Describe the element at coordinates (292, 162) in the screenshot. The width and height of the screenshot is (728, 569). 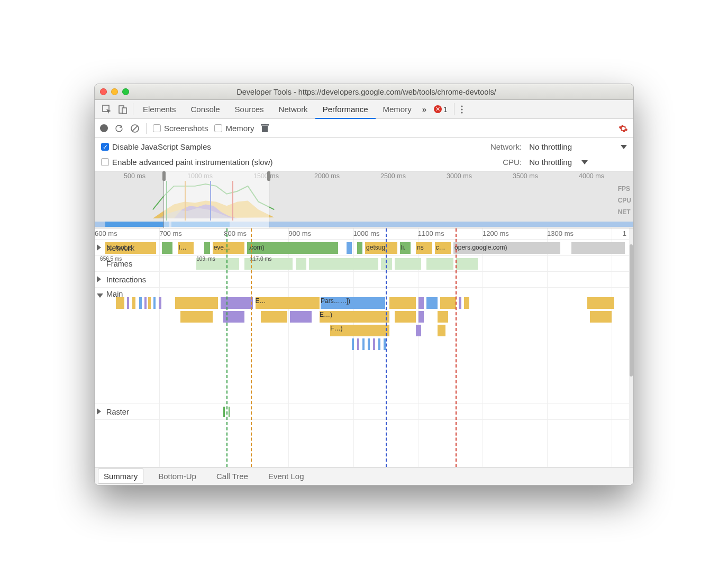
I see `paint-instrumentation-checkbox: Enable advanced paint instrumentation (s…` at that location.